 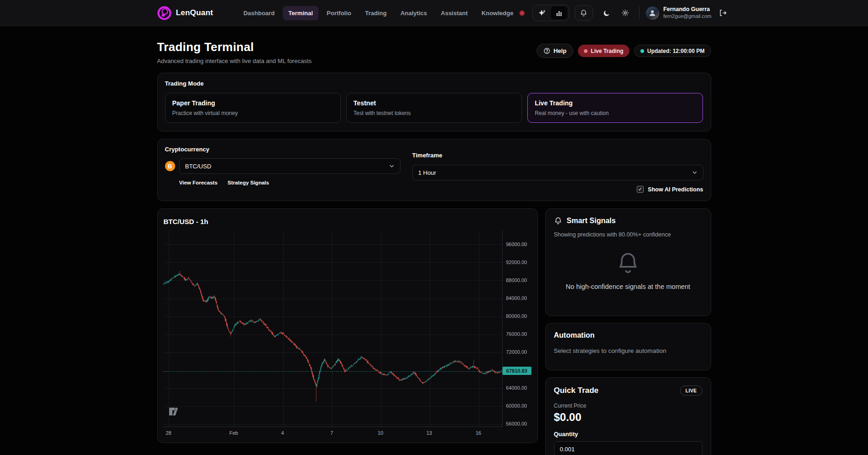 What do you see at coordinates (502, 328) in the screenshot?
I see `price-axis-line` at bounding box center [502, 328].